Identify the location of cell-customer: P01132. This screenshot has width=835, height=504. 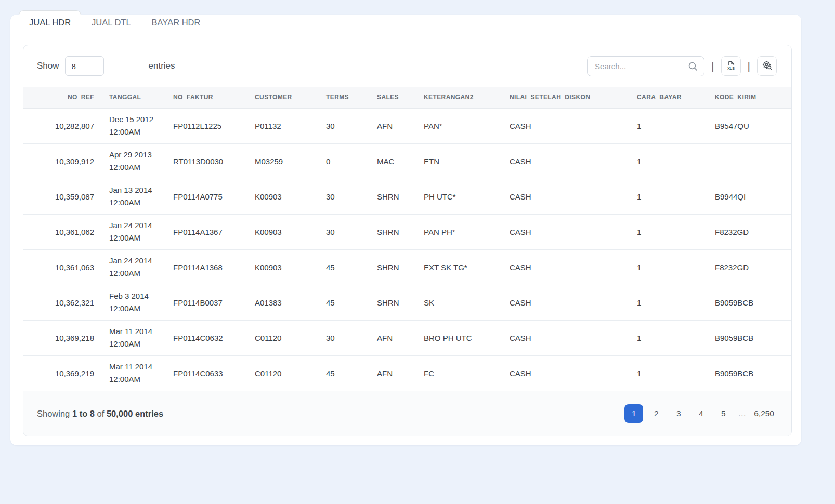
(283, 126).